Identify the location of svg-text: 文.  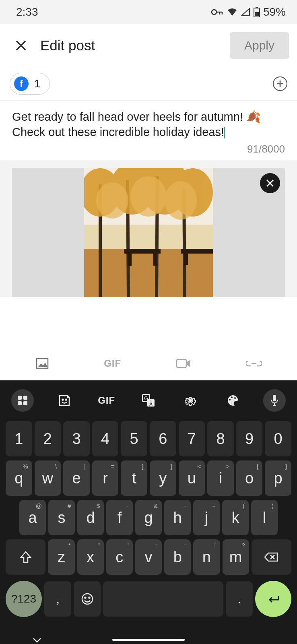
(151, 403).